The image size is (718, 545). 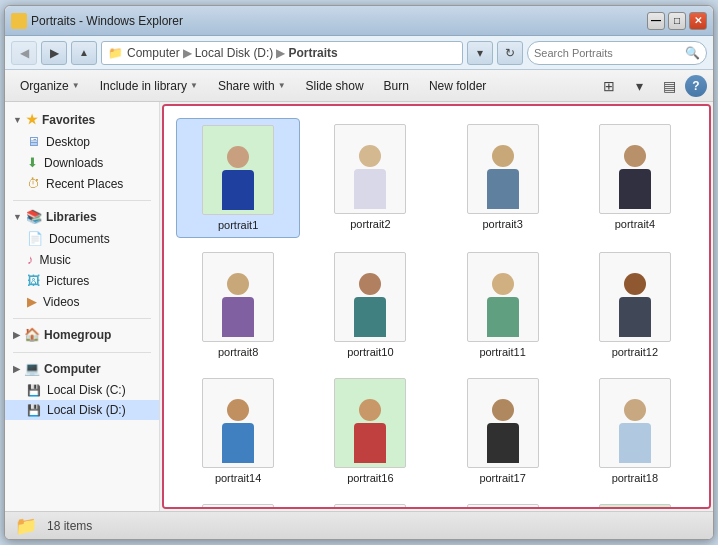 What do you see at coordinates (480, 53) in the screenshot?
I see `dropdown-button: ▾` at bounding box center [480, 53].